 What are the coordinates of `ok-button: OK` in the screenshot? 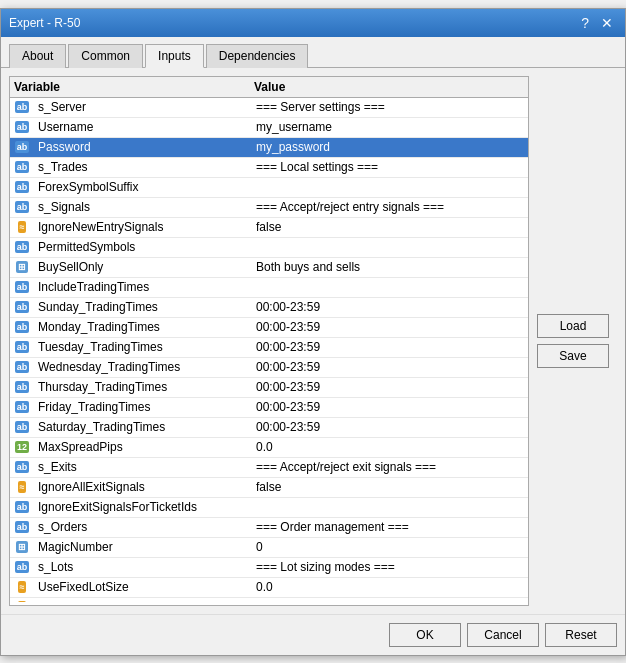 It's located at (425, 635).